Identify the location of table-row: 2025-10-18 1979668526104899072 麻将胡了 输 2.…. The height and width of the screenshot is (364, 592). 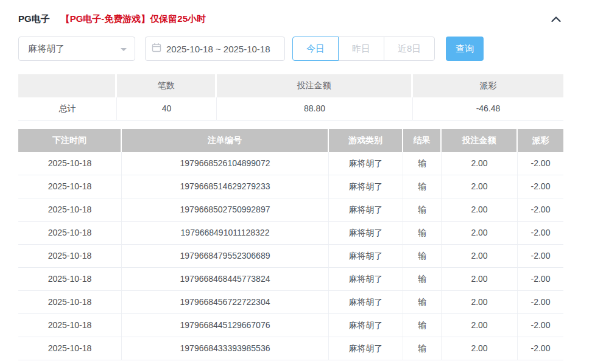
(291, 164).